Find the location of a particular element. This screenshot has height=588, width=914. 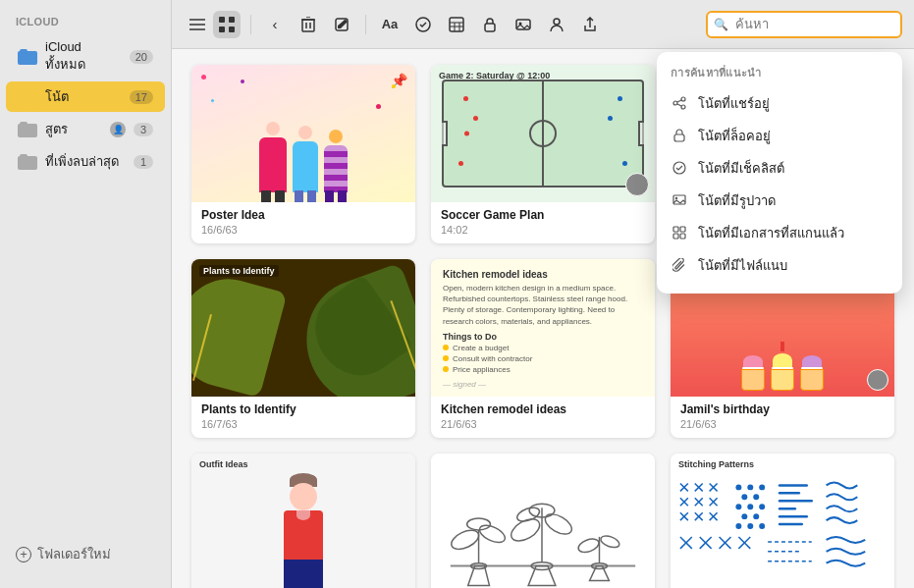

export-button is located at coordinates (590, 25).